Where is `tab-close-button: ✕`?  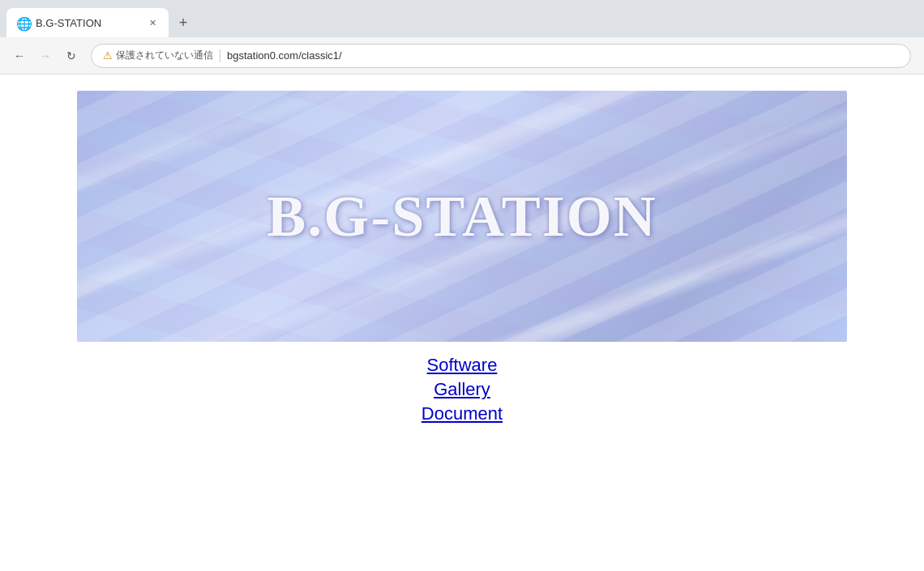 tab-close-button: ✕ is located at coordinates (152, 23).